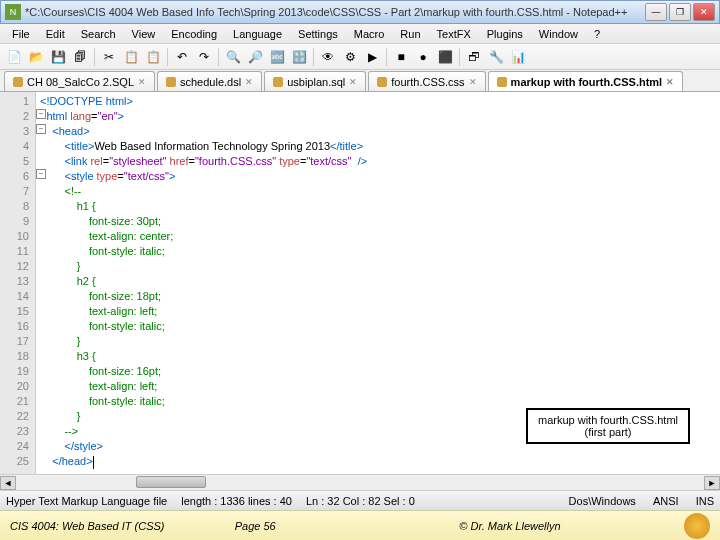  Describe the element at coordinates (328, 57) in the screenshot. I see `toolbar-button-13: 👁` at that location.